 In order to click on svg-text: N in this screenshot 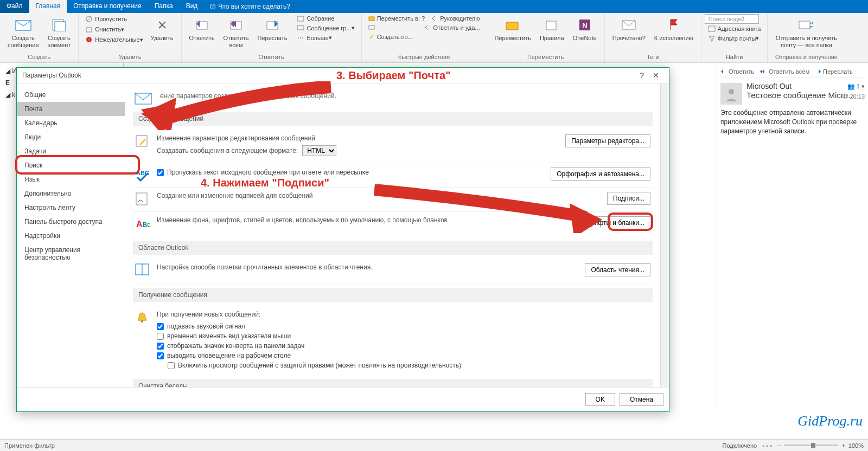, I will do `click(585, 25)`.